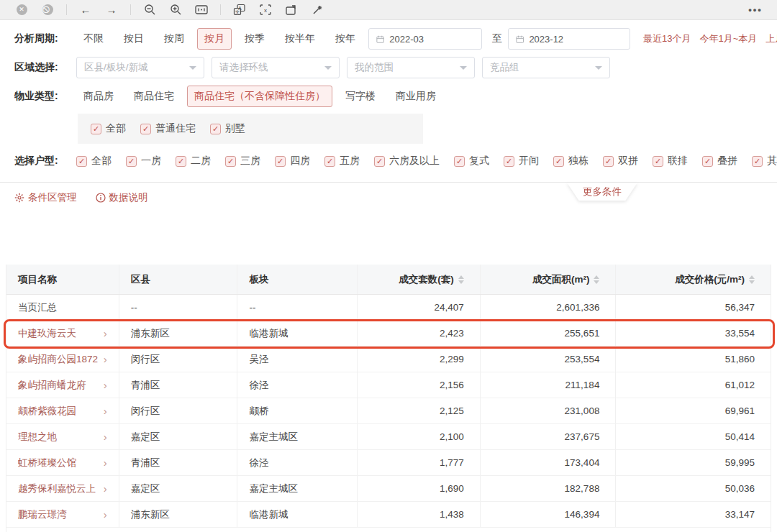 The image size is (777, 532). What do you see at coordinates (154, 96) in the screenshot?
I see `property-type-option-2: 商品住宅` at bounding box center [154, 96].